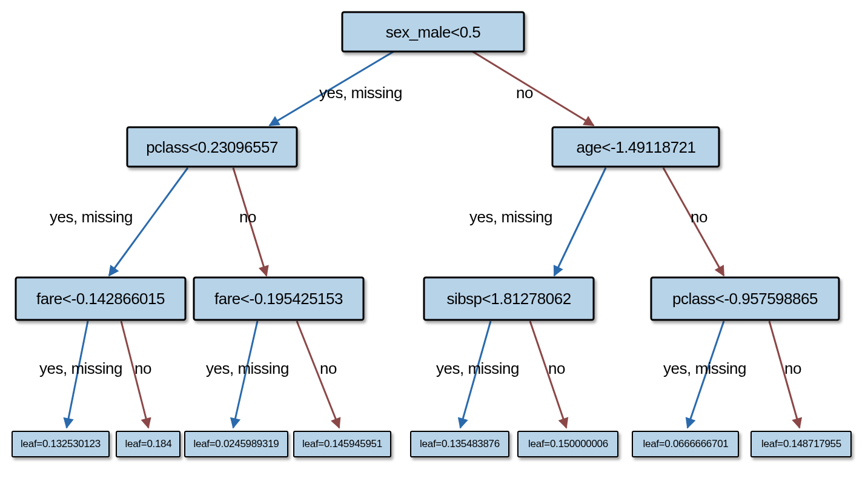  I want to click on node-label: fare<-0.142866015, so click(101, 299).